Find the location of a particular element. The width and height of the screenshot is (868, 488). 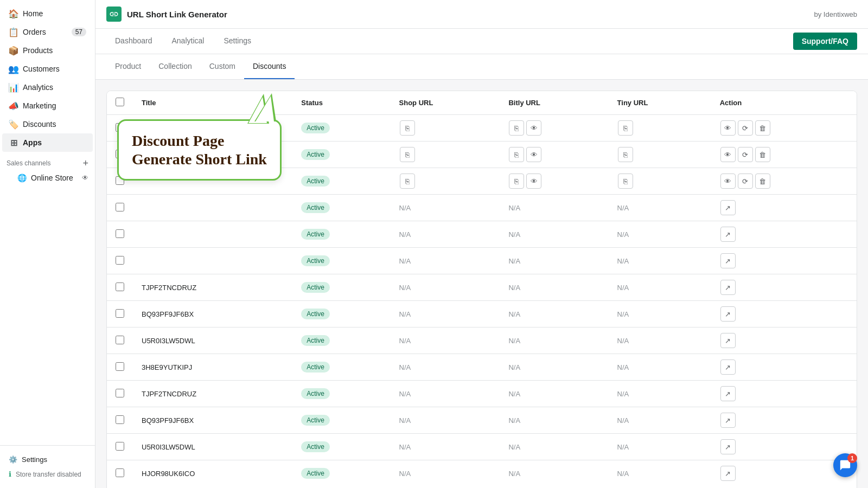

page-tab-collection: Collection is located at coordinates (175, 67).